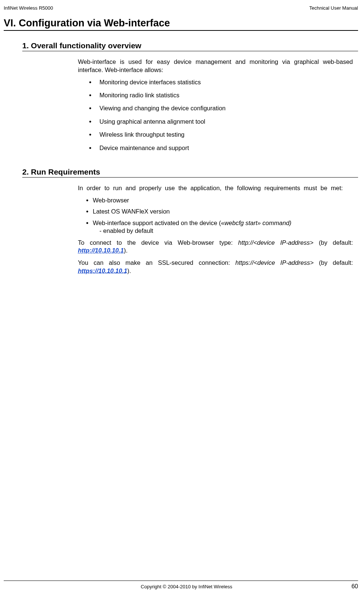 The height and width of the screenshot is (595, 364). Describe the element at coordinates (215, 188) in the screenshot. I see `section-2-intro: In order to run and properly use the app…` at that location.